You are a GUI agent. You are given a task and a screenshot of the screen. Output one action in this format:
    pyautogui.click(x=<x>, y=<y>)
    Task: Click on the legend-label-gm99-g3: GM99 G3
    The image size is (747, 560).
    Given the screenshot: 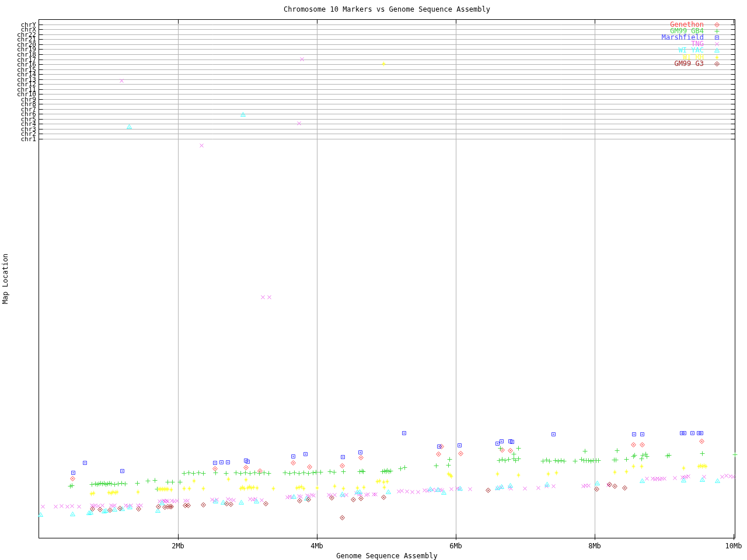 What is the action you would take?
    pyautogui.click(x=616, y=64)
    